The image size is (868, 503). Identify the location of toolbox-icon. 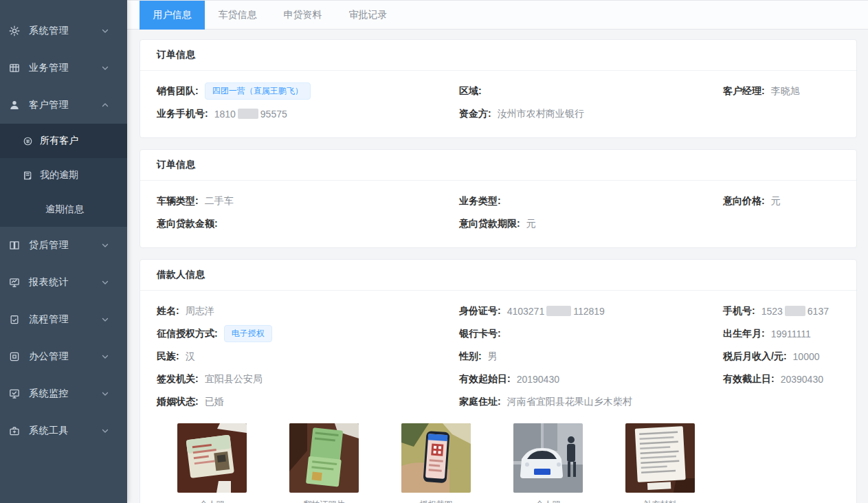
(14, 431).